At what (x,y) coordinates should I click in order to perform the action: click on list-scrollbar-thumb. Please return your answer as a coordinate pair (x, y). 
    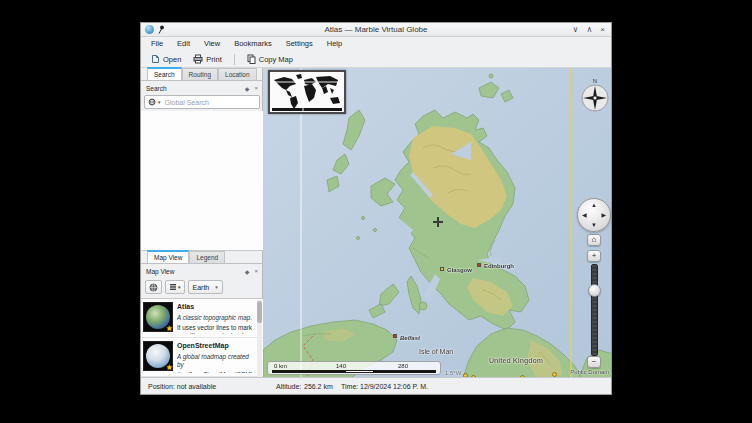
    Looking at the image, I should click on (260, 312).